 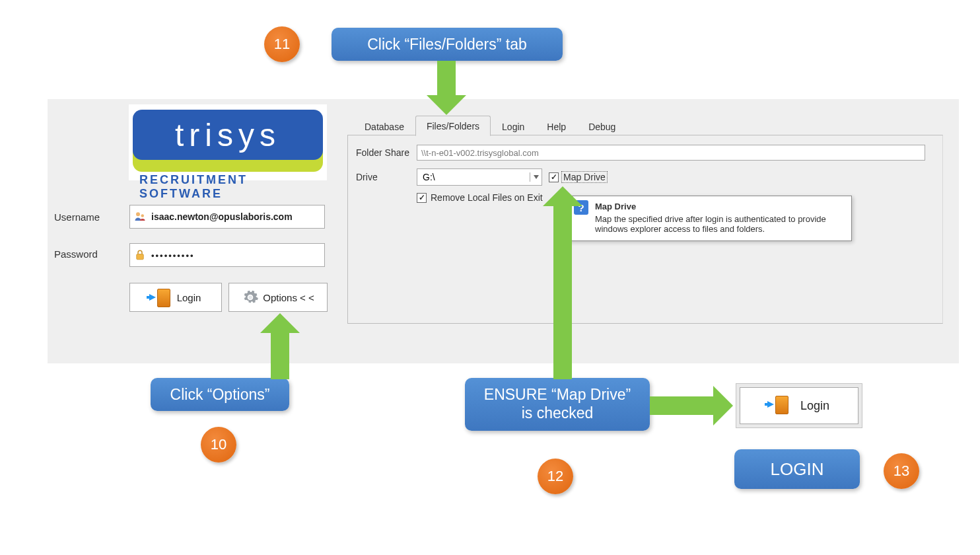 I want to click on logo: trisys RECRUITMENT SOFTWARE, so click(x=228, y=143).